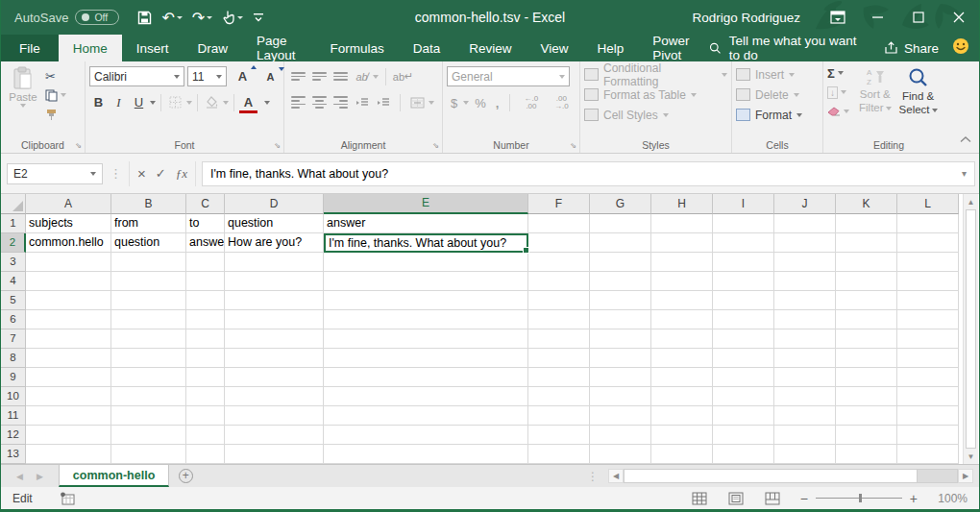  I want to click on font-name-select: Calibri, so click(136, 77).